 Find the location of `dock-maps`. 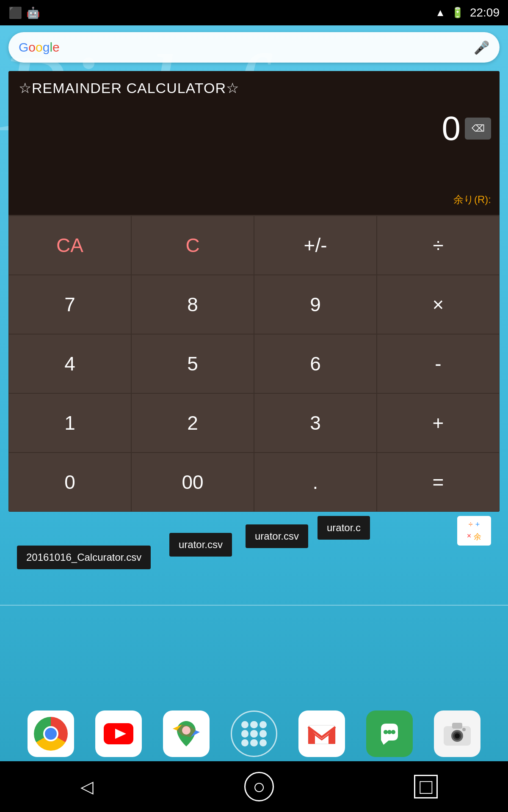

dock-maps is located at coordinates (186, 734).